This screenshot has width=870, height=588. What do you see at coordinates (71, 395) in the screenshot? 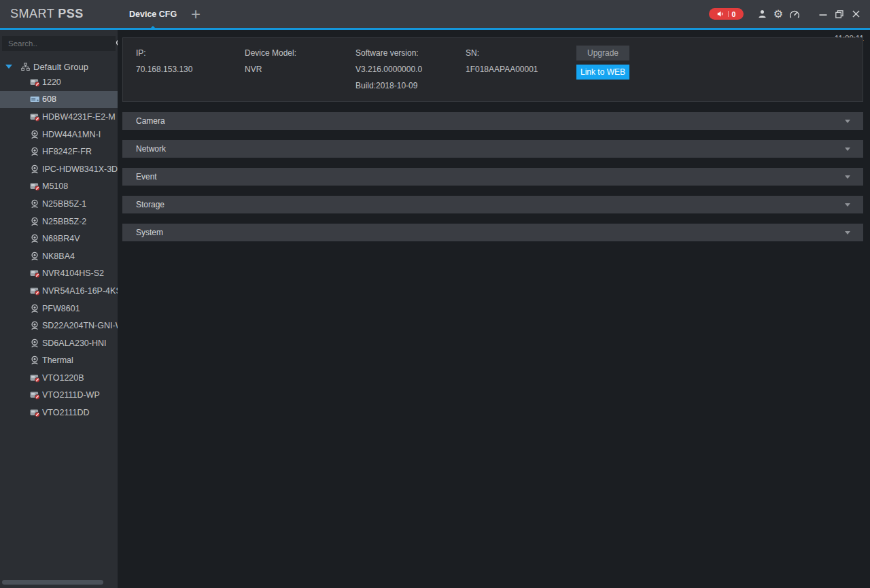
I see `device-label: VTO2111D-WP` at bounding box center [71, 395].